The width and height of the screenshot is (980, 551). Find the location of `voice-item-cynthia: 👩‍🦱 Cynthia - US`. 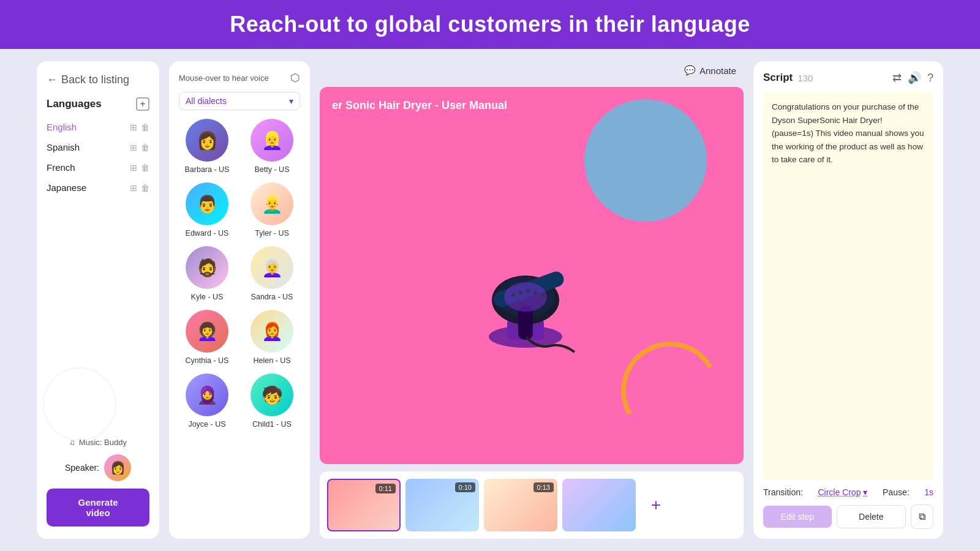

voice-item-cynthia: 👩‍🦱 Cynthia - US is located at coordinates (207, 337).